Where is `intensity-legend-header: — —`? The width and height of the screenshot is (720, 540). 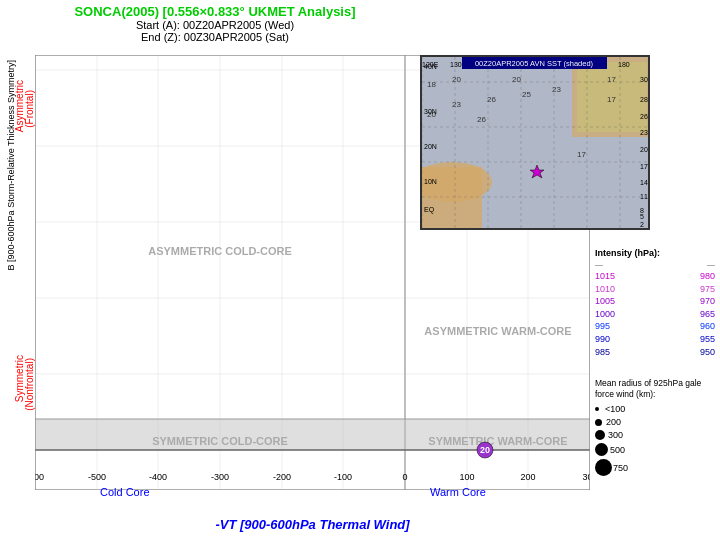 intensity-legend-header: — — is located at coordinates (655, 264).